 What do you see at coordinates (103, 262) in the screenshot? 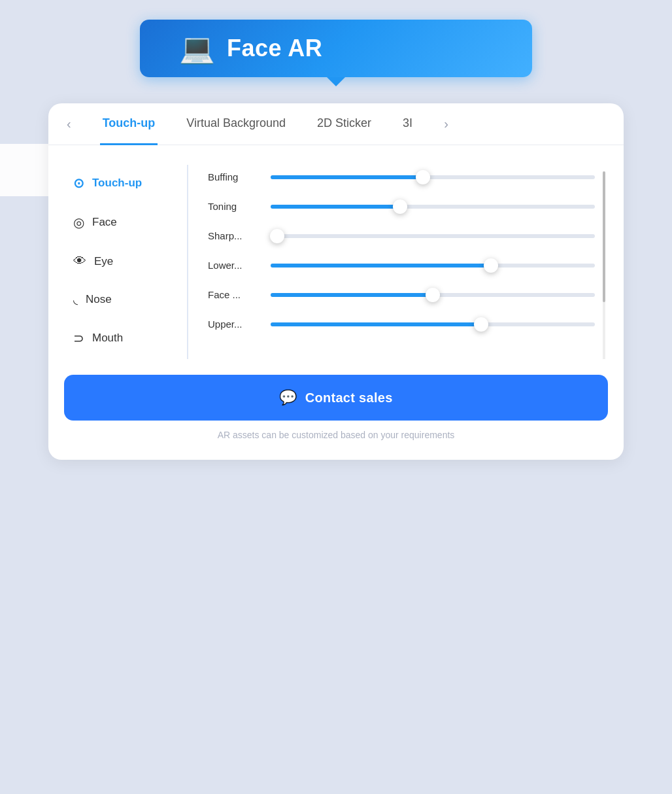
I see `sidebar-label-eye: Eye` at bounding box center [103, 262].